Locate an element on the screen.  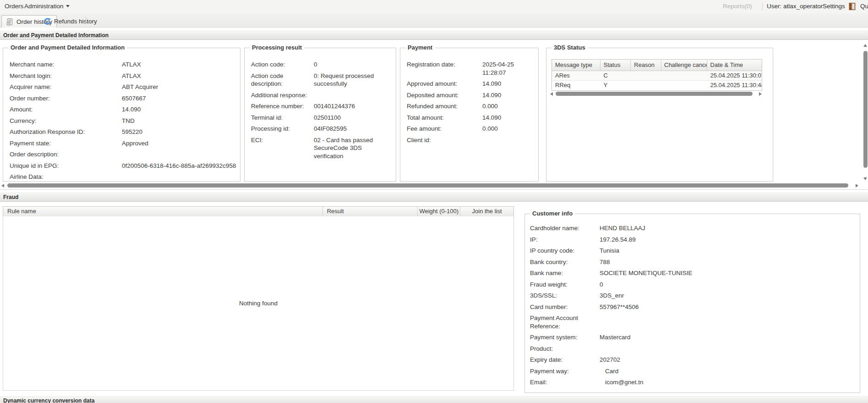
field-label: Payment way: is located at coordinates (565, 371).